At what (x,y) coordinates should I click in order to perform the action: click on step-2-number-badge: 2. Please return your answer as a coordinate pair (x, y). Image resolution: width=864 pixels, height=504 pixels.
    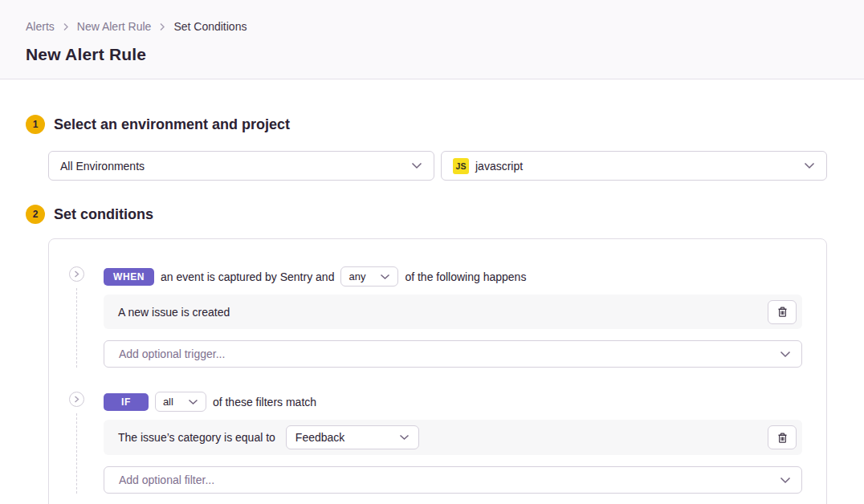
    Looking at the image, I should click on (35, 214).